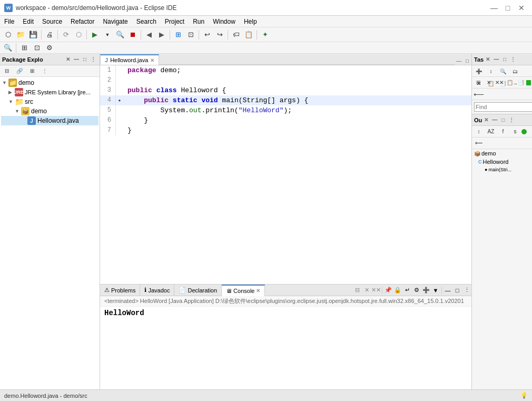 This screenshot has height=401, width=532. What do you see at coordinates (407, 290) in the screenshot?
I see `console-word-wrap-btn: ↵` at bounding box center [407, 290].